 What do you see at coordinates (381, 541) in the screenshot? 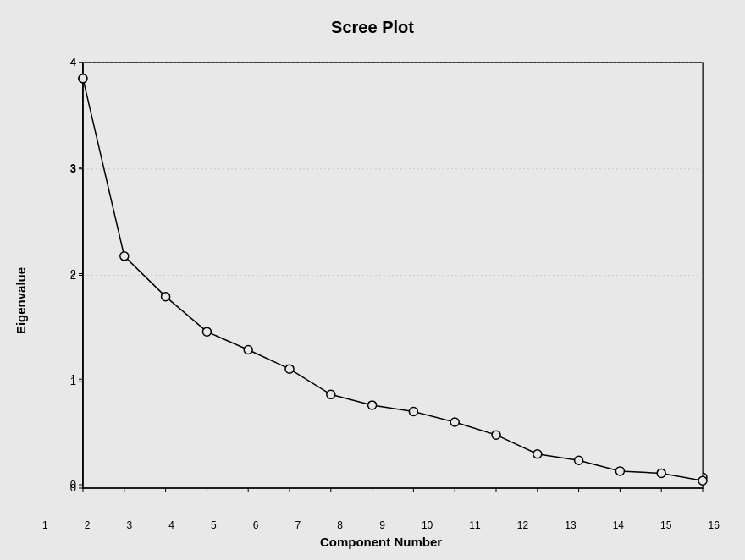
I see `x-axis-label: Component Number` at bounding box center [381, 541].